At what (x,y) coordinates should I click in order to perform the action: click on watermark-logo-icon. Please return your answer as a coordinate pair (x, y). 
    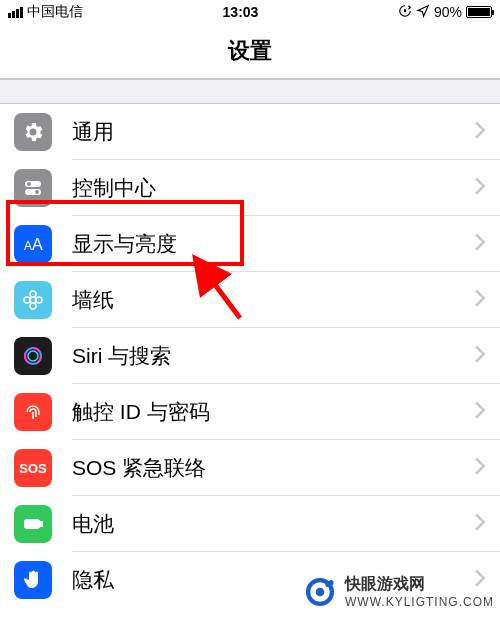
    Looking at the image, I should click on (320, 592).